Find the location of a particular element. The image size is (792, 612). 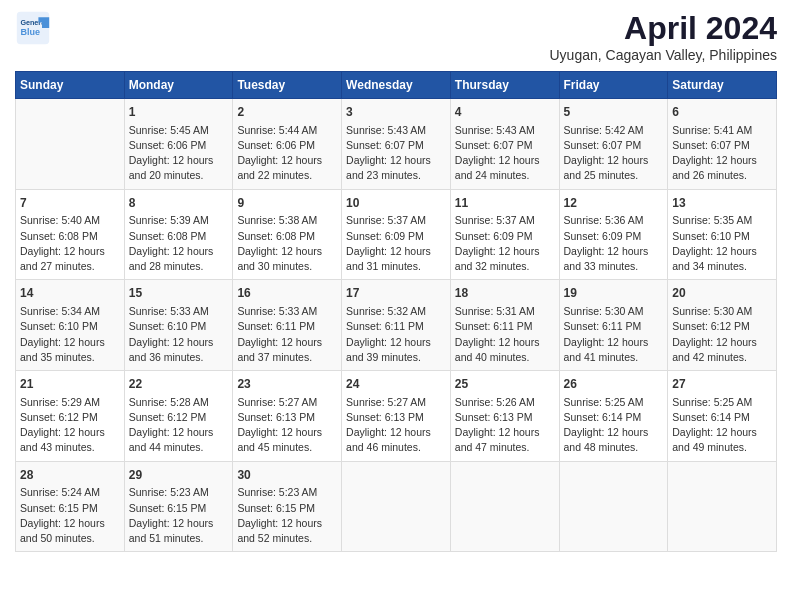

calendar-cell: 26Sunrise: 5:25 AMSunset: 6:14 PMDayligh… is located at coordinates (614, 416).